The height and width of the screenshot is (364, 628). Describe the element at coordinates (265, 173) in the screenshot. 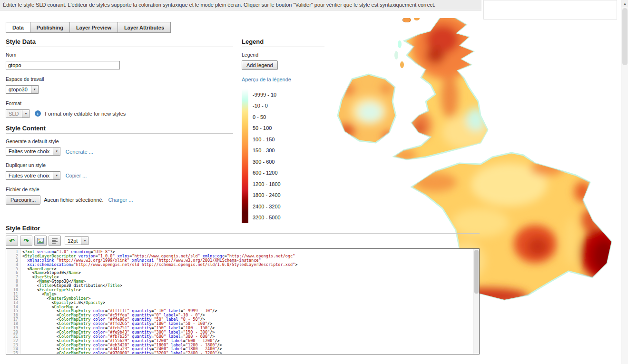

I see `legend-entry-label: 600 - 1200` at that location.